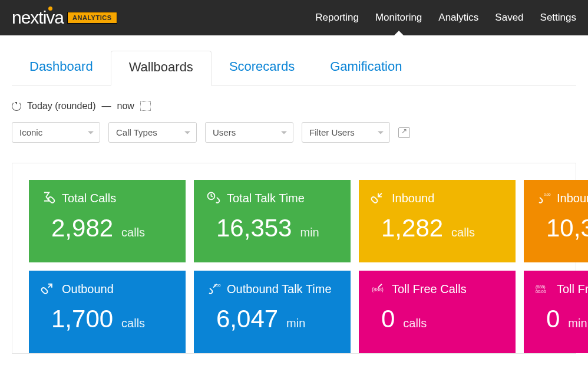 The height and width of the screenshot is (388, 588). I want to click on phone-out-icon, so click(48, 289).